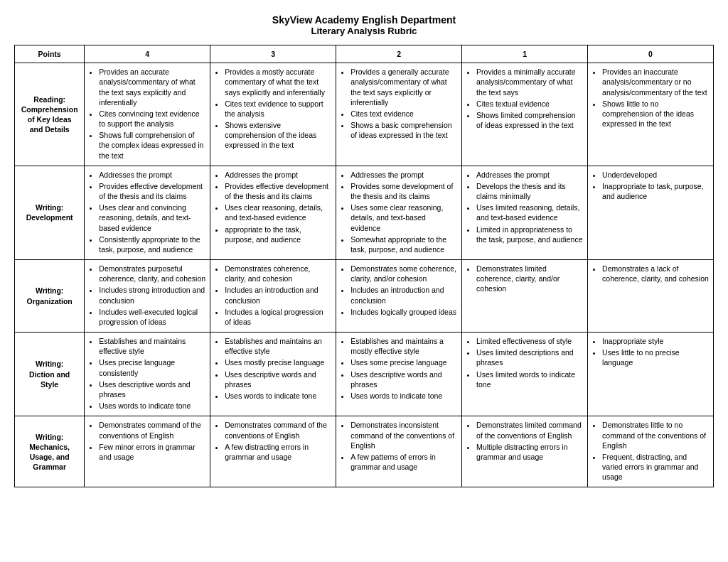 The image size is (728, 562). I want to click on list-item: Uses some clear reasoning, details, and …, so click(404, 217).